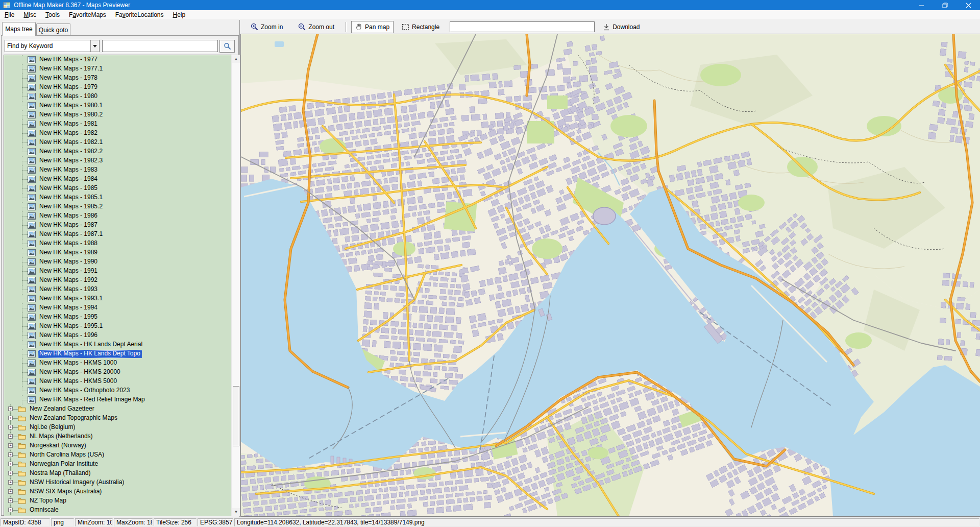  Describe the element at coordinates (78, 381) in the screenshot. I see `tree-item-label: New HK Maps - HKMS 5000` at that location.